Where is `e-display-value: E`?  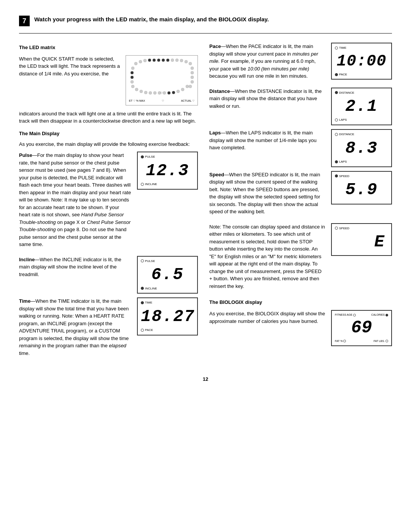 e-display-value: E is located at coordinates (362, 242).